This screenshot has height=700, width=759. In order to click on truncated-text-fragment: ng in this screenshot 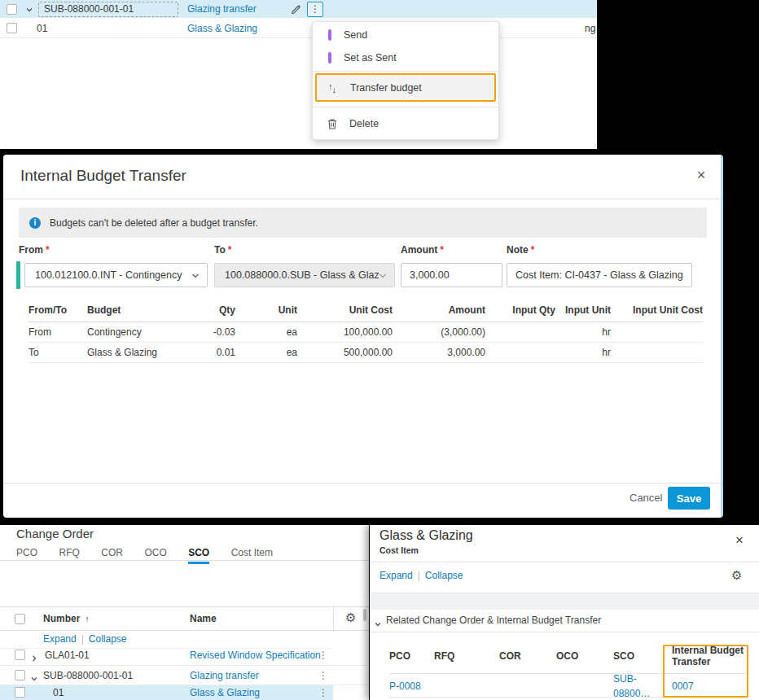, I will do `click(590, 28)`.